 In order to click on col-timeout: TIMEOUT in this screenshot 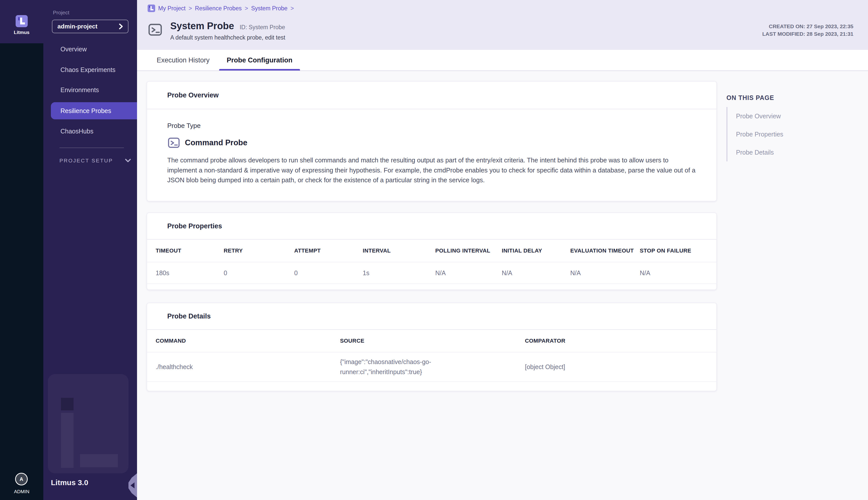, I will do `click(190, 251)`.